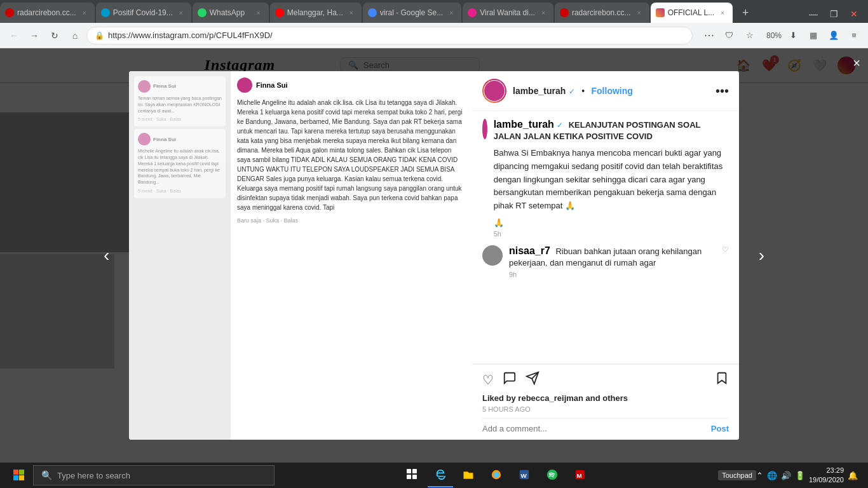  What do you see at coordinates (611, 180) in the screenshot?
I see `caption-body: Bahwa Si Embaknya hanya mencoba mencari …` at bounding box center [611, 180].